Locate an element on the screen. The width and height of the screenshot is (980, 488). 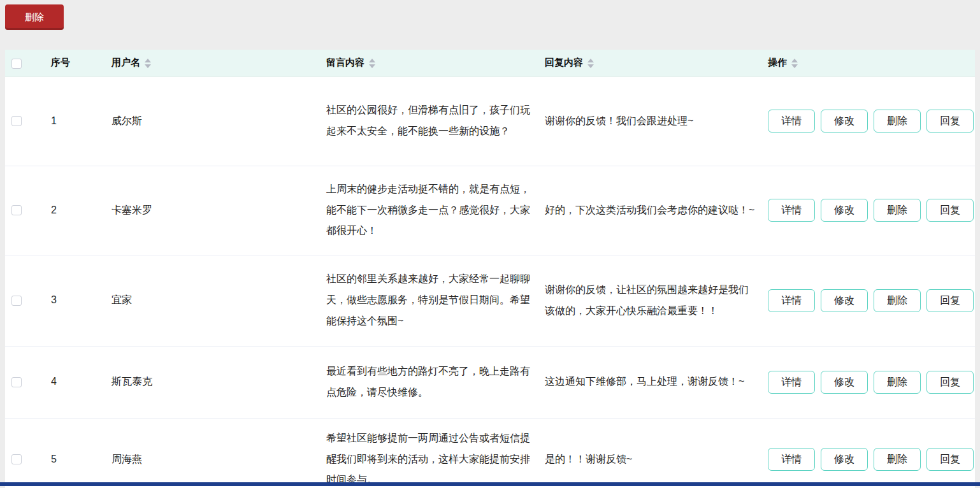
row-reply: 这边通知下维修部，马上处理，谢谢反馈！~ is located at coordinates (650, 382).